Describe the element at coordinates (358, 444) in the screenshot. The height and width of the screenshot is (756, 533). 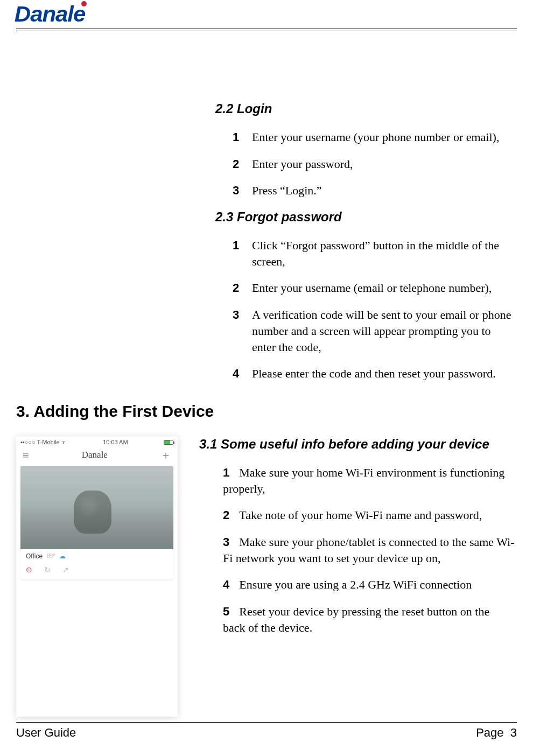
I see `heading-3-1: 3.1 Some useful info before adding your …` at that location.